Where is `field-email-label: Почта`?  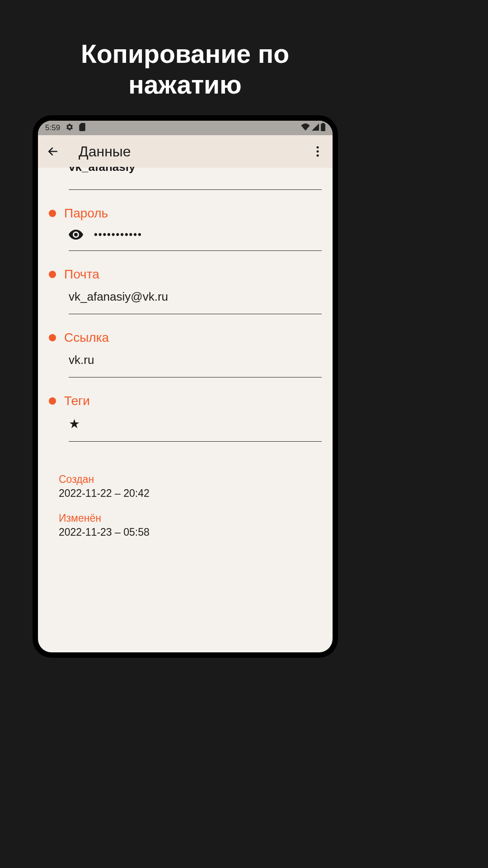
field-email-label: Почта is located at coordinates (82, 274).